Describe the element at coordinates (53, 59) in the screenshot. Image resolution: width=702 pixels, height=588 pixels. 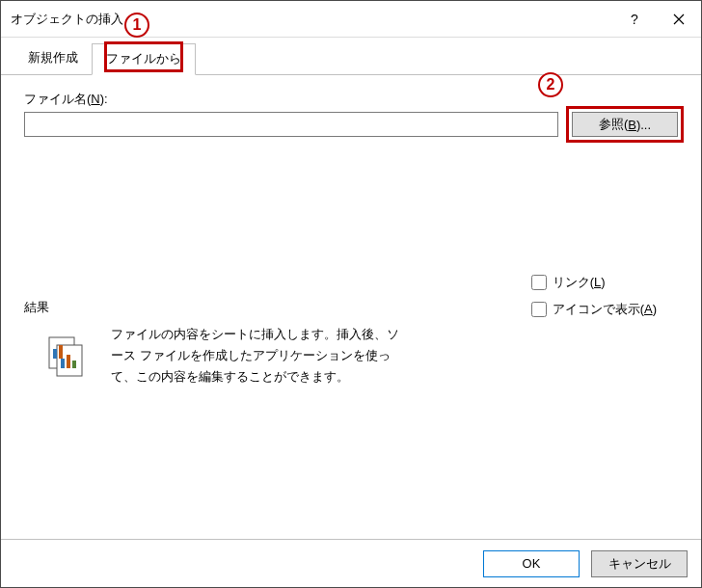
I see `tab-new: 新規作成` at that location.